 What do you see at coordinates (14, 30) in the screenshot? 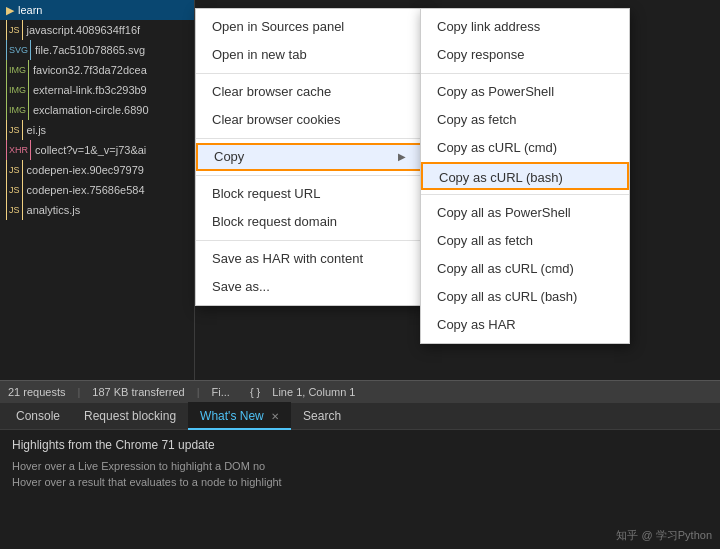
I see `js-icon: JS` at bounding box center [14, 30].